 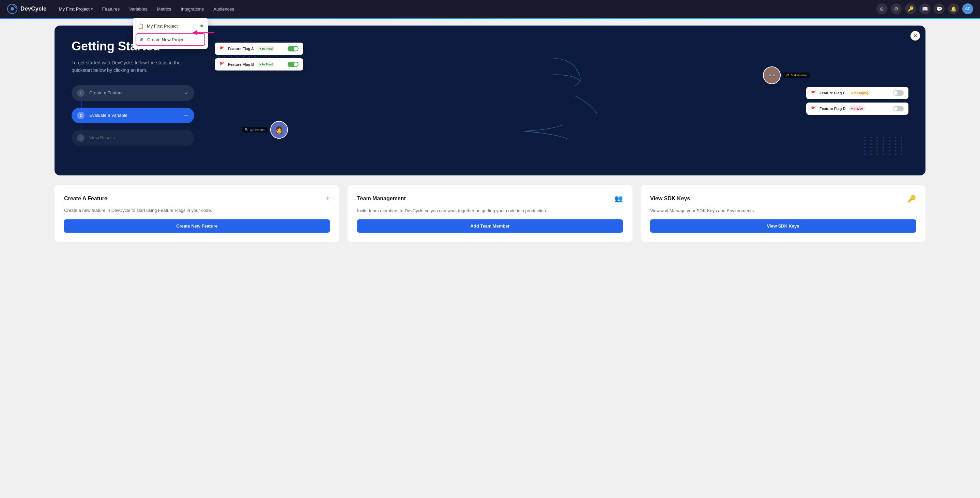 What do you see at coordinates (799, 75) in the screenshot?
I see `stakeholder-label: Stakeholder` at bounding box center [799, 75].